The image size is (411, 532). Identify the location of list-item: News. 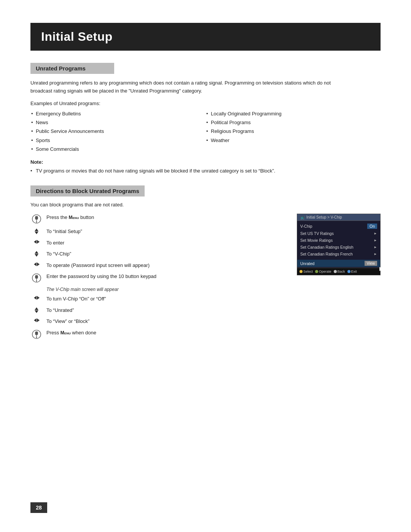
(118, 123).